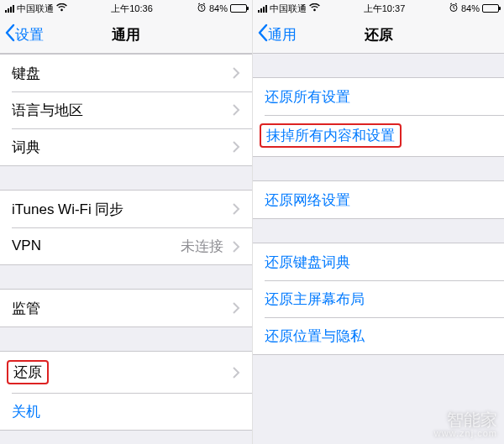  What do you see at coordinates (126, 73) in the screenshot?
I see `row-keyboard: 键盘` at bounding box center [126, 73].